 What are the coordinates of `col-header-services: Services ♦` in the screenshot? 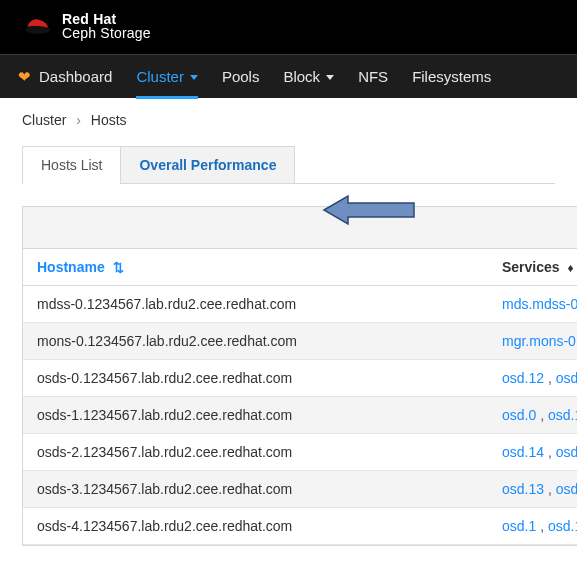 It's located at (532, 268).